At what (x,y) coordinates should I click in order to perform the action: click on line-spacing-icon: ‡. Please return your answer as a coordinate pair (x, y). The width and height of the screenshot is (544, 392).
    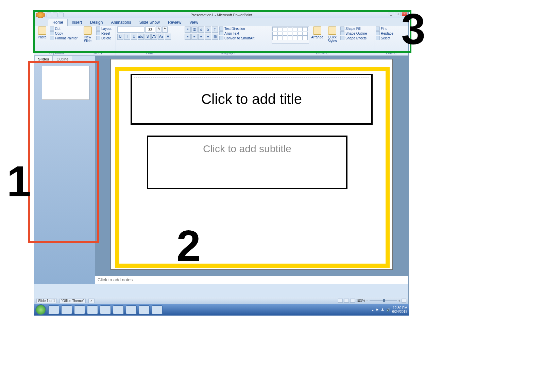
    Looking at the image, I should click on (215, 30).